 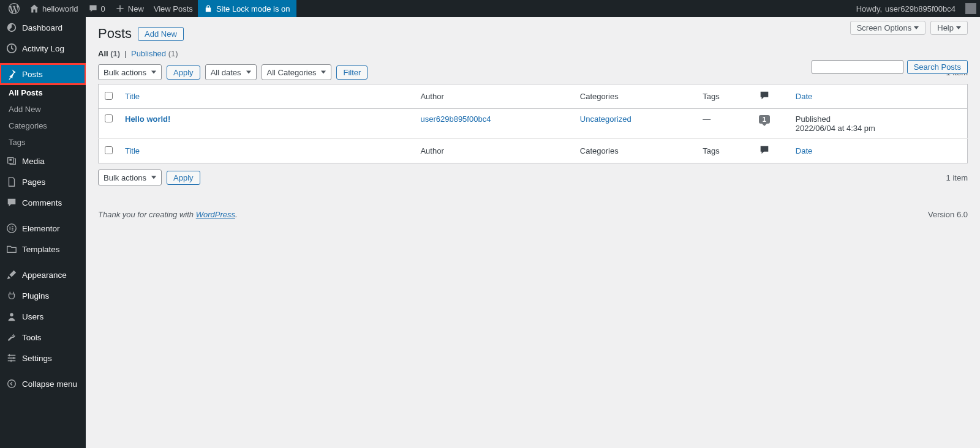 What do you see at coordinates (132, 151) in the screenshot?
I see `column-title-footer: Title` at bounding box center [132, 151].